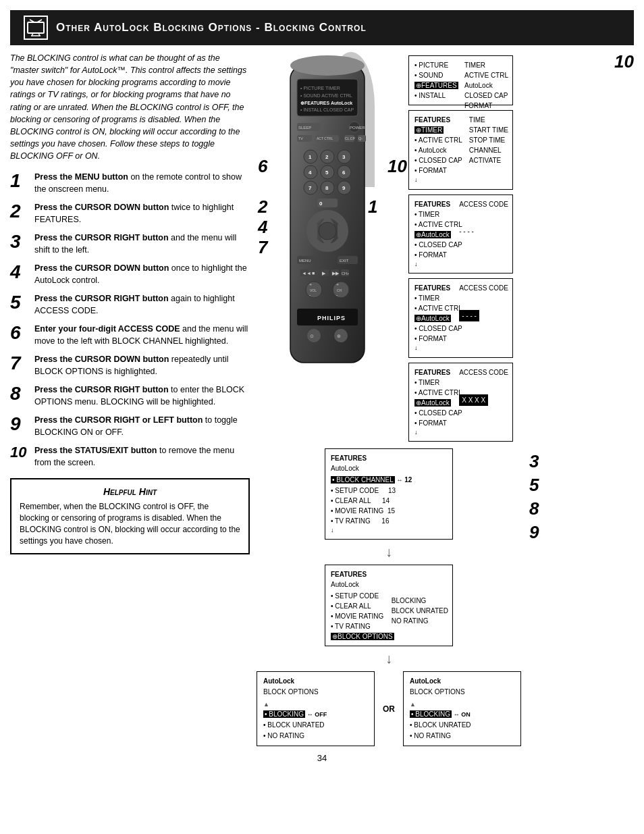  I want to click on hint-title: Helpful Hint, so click(130, 492).